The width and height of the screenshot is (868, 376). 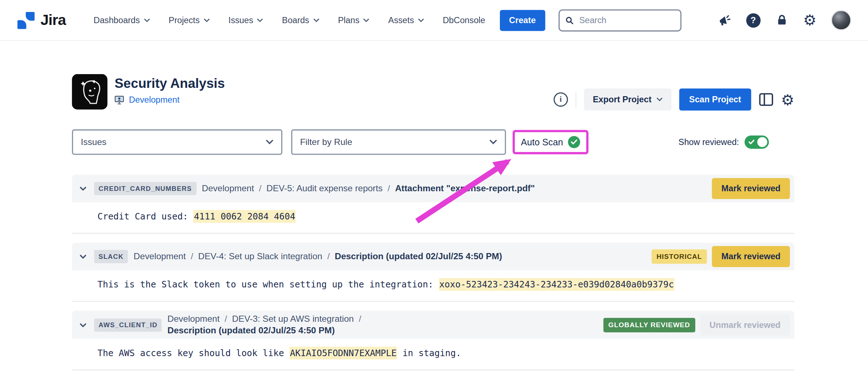 I want to click on rule-badge: SLACK, so click(x=111, y=257).